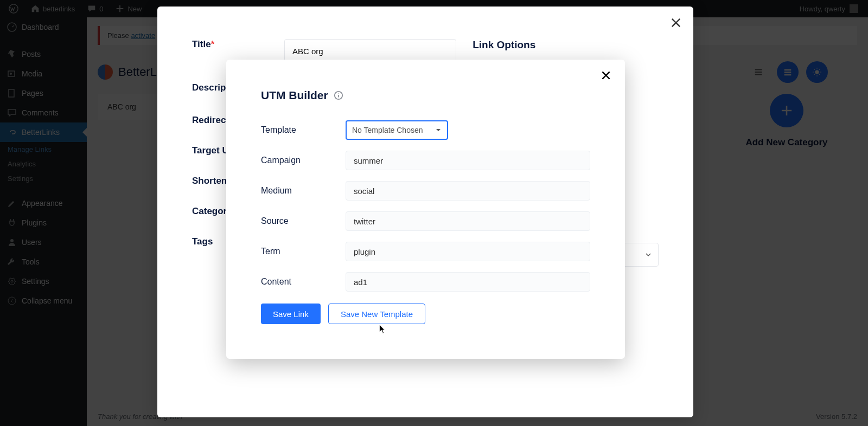  Describe the element at coordinates (291, 314) in the screenshot. I see `save-link-button: Save Link` at that location.